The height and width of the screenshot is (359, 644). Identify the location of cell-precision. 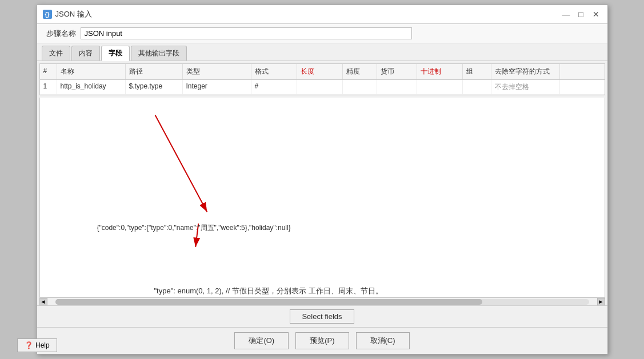
(360, 87).